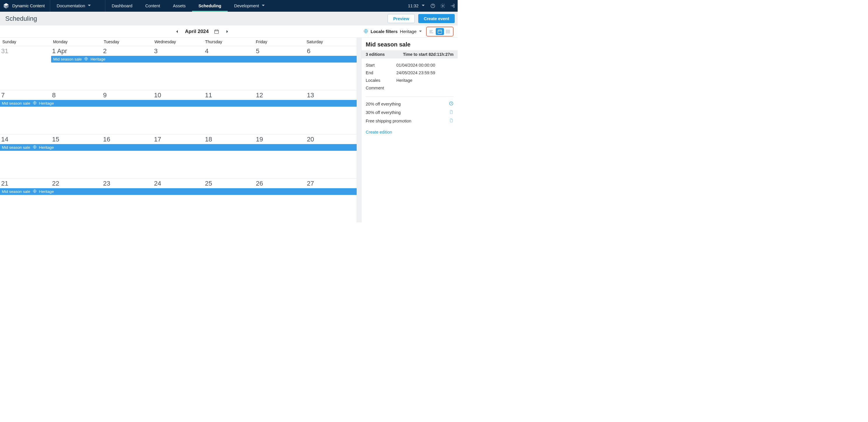 This screenshot has width=868, height=422. What do you see at coordinates (401, 19) in the screenshot?
I see `preview-button: Preview` at bounding box center [401, 19].